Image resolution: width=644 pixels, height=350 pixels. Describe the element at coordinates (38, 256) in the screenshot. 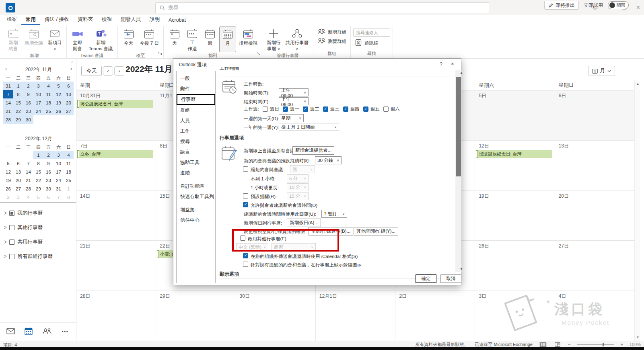

I see `sidebar-calendar-group-3: >所有群組行事曆` at that location.